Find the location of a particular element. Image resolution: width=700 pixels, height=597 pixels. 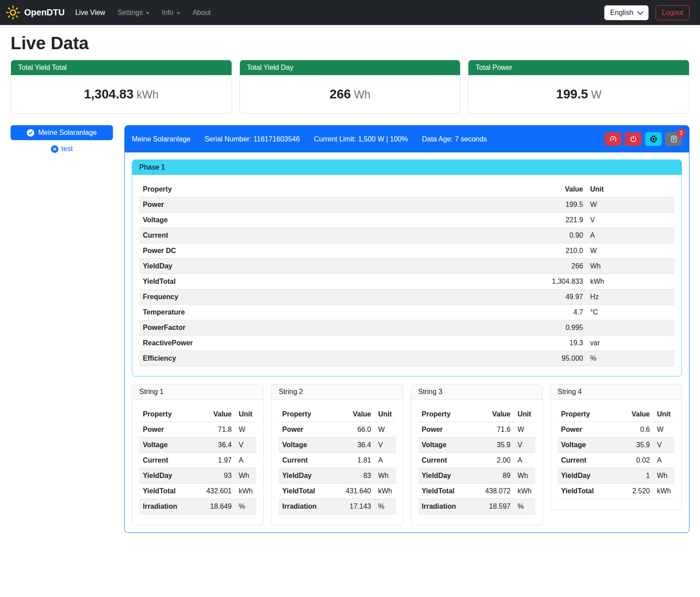

string-card-4: String 4PropertyValueUnitPower0.6WVoltag… is located at coordinates (616, 447).